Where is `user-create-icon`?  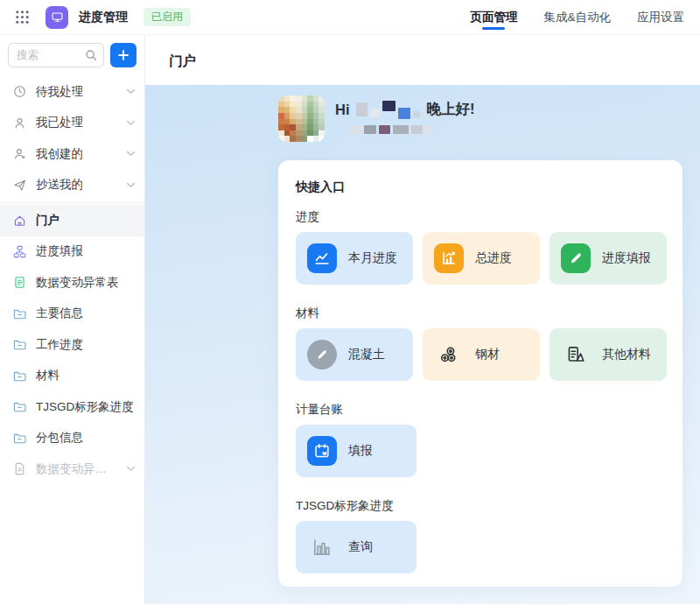
user-create-icon is located at coordinates (19, 154).